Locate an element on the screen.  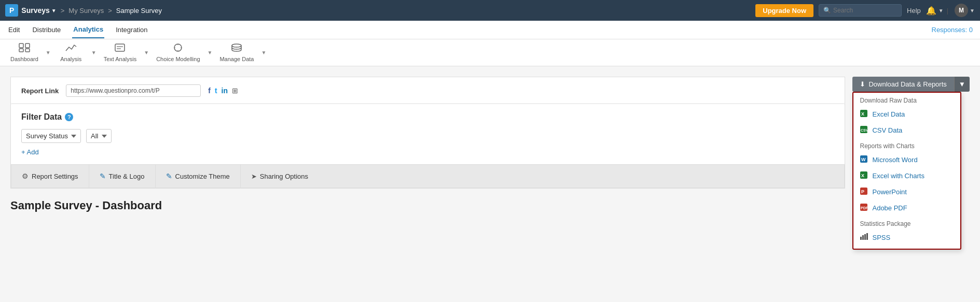
toolbar: Dashboard ▼ Analysis ▼ Text Analysis ▼ C… is located at coordinates (490, 53).